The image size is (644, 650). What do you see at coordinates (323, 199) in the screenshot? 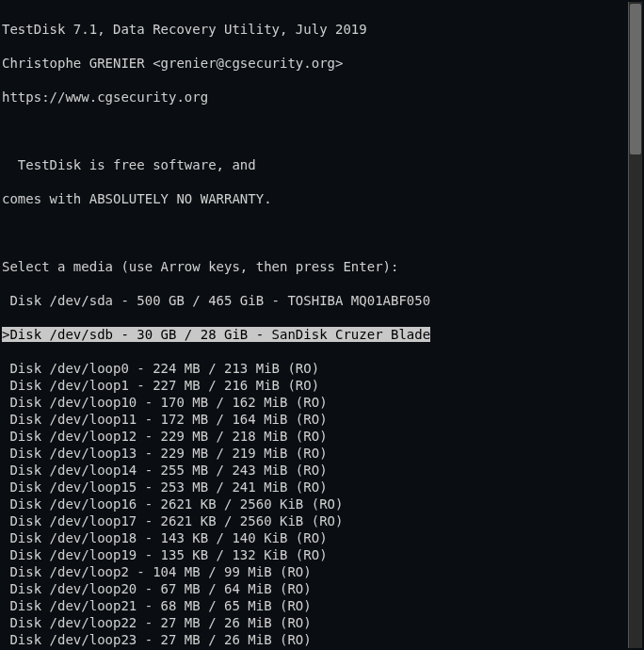
I see `intro-l2: comes with ABSOLUTELY NO WARRANTY.` at bounding box center [323, 199].